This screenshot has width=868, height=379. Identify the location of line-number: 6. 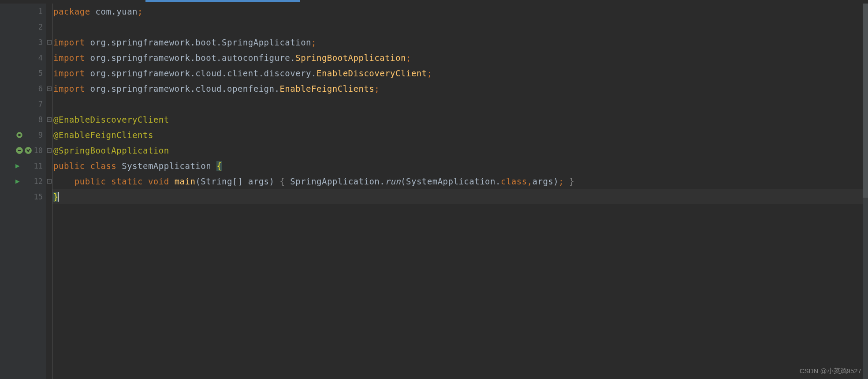
(36, 89).